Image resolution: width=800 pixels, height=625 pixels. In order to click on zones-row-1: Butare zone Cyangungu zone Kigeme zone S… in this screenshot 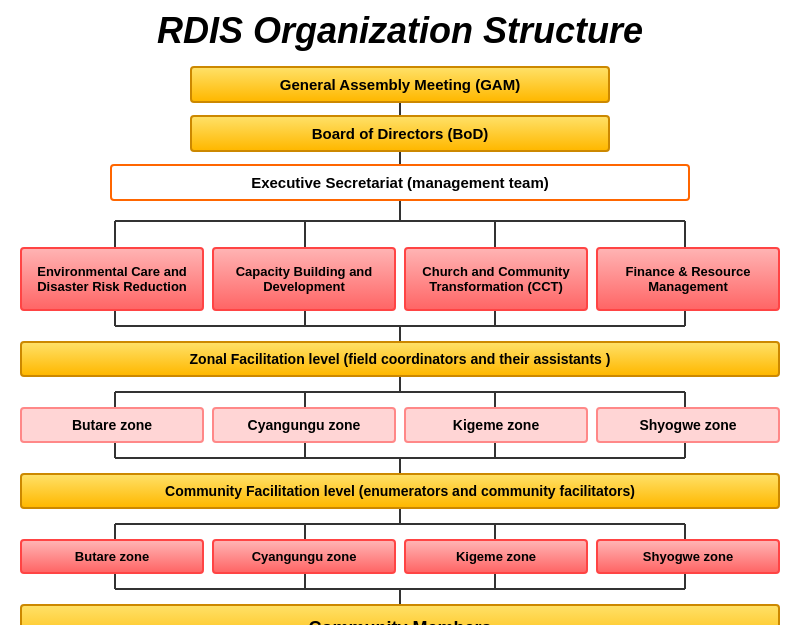, I will do `click(400, 425)`.